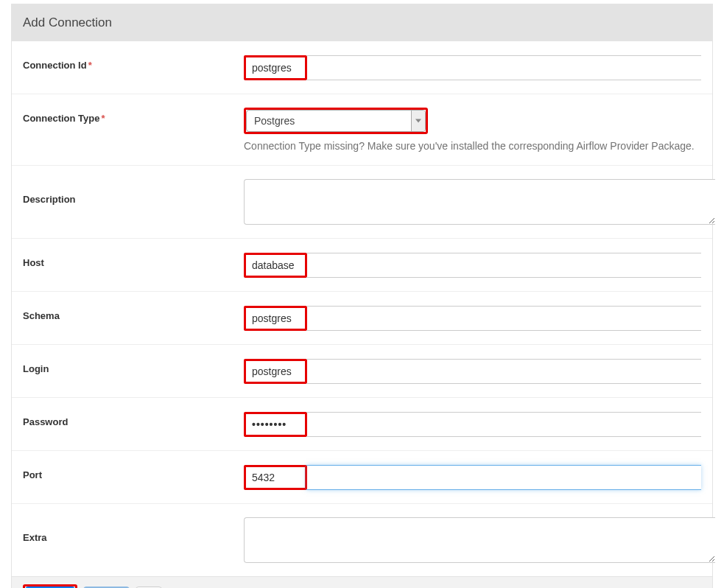  What do you see at coordinates (133, 366) in the screenshot?
I see `label-login: Login` at bounding box center [133, 366].